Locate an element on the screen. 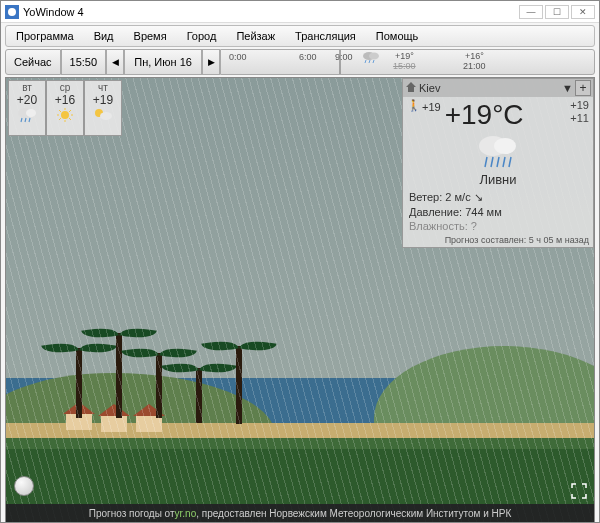  date-prev-button: ◀ is located at coordinates (115, 62).